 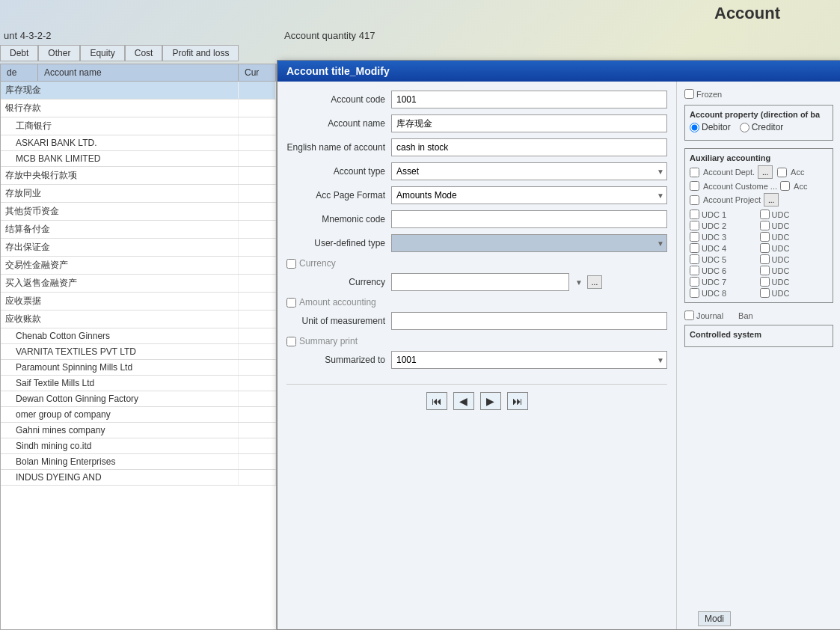 I want to click on summarized-to-select: 1001, so click(x=530, y=360).